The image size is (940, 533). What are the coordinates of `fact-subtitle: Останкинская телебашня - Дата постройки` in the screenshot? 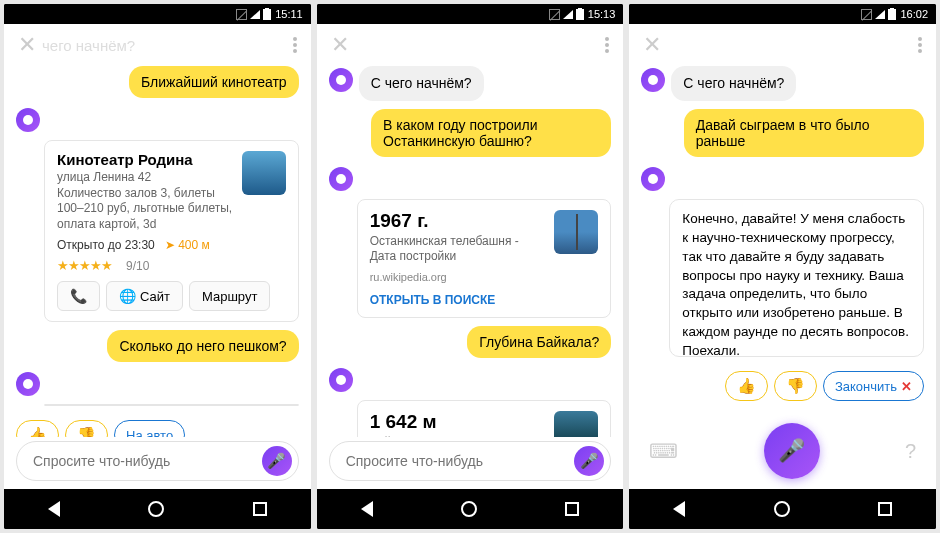 It's located at (458, 250).